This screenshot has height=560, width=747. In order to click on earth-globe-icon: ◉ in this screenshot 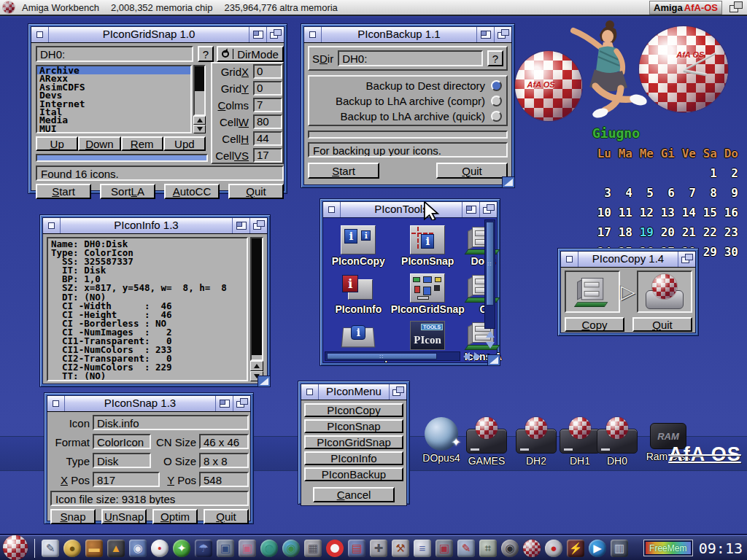, I will do `click(291, 548)`.